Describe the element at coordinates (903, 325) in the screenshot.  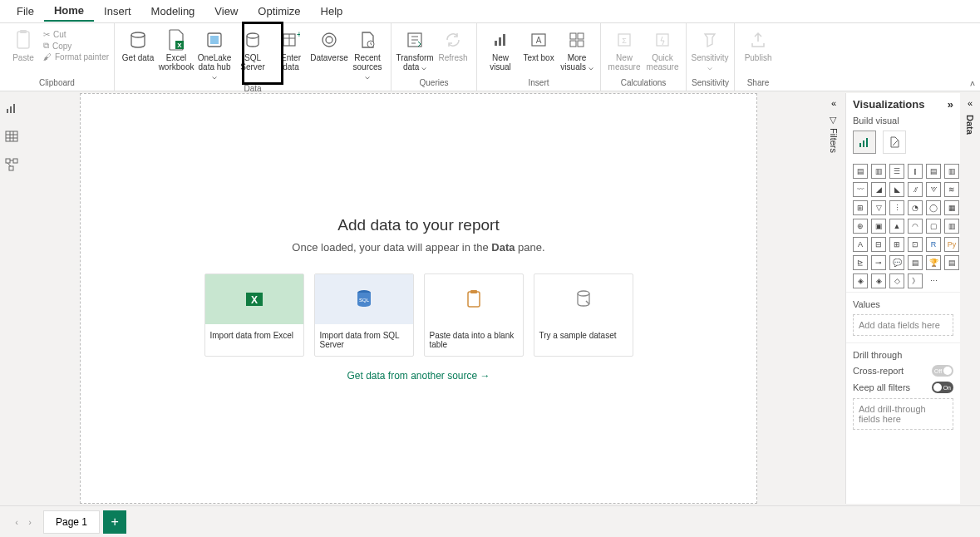
I see `values-dropzone: Add data fields here` at that location.